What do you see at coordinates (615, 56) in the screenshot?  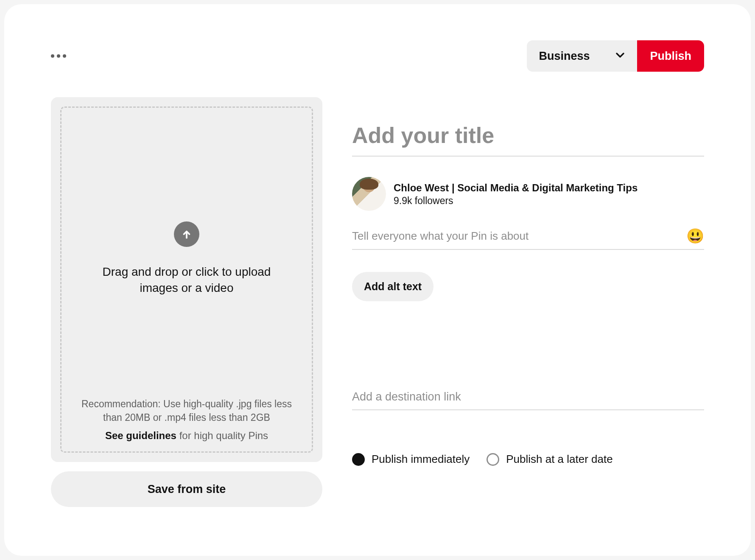 I see `header-actions: Business Publish` at bounding box center [615, 56].